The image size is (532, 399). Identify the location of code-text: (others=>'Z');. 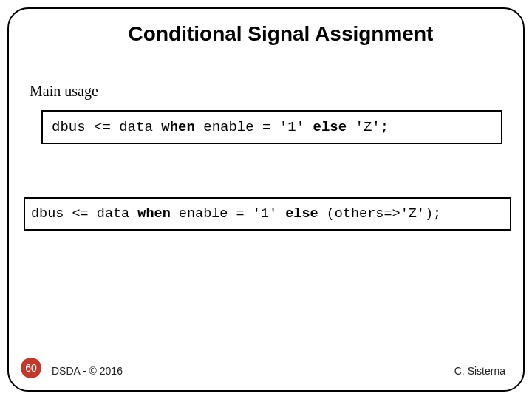
(380, 214).